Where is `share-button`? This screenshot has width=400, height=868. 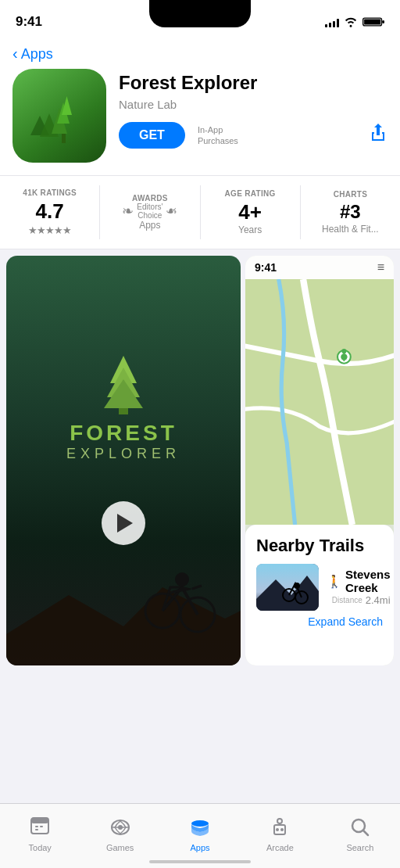
share-button is located at coordinates (378, 135).